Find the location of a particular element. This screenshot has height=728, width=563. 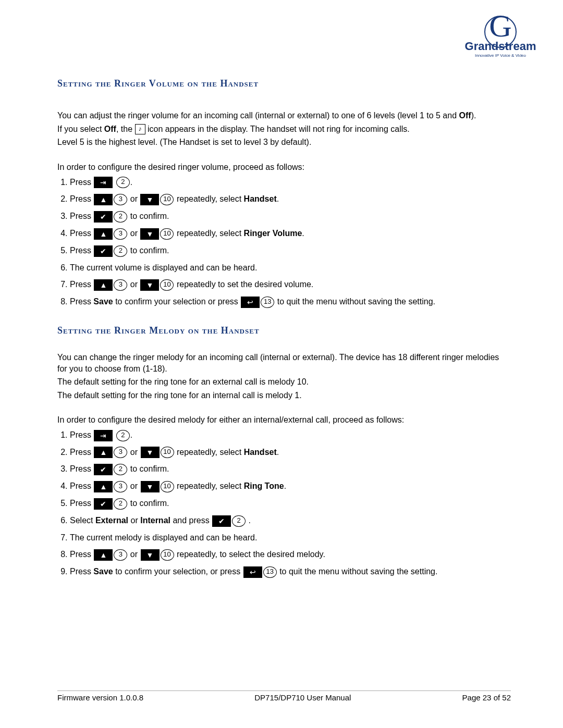

text: repeatedly, to select the desired melody… is located at coordinates (251, 554).